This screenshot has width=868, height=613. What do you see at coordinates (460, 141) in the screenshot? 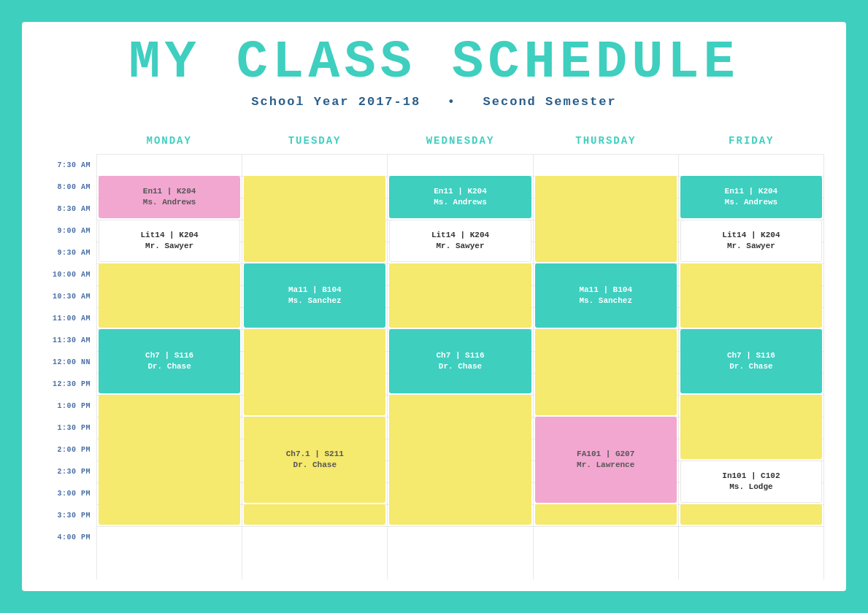
I see `days-header: MONDAYTUESDAYWEDNESDAYTHURSDAYFRIDAY` at bounding box center [460, 141].